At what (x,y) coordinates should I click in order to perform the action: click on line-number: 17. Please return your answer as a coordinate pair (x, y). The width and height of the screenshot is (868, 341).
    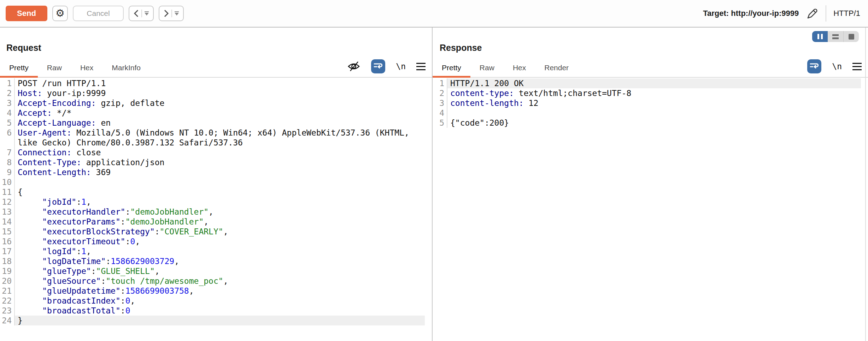
    Looking at the image, I should click on (7, 251).